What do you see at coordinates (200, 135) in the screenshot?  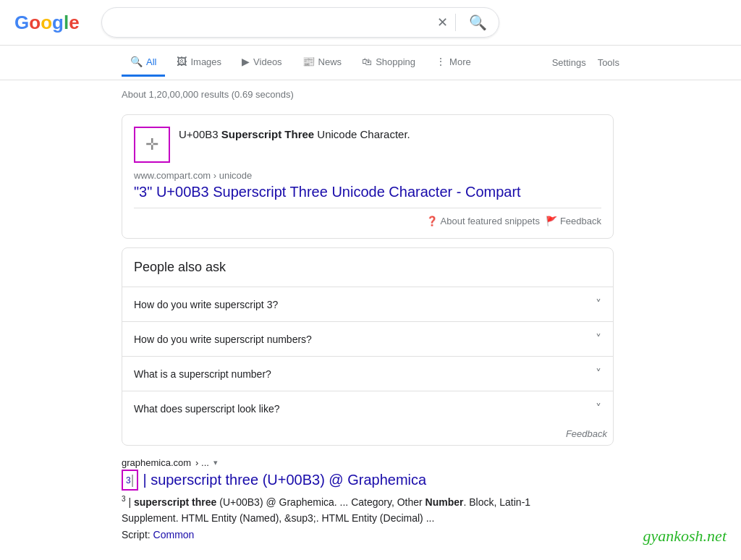 I see `snippet-pre-text: U+00B3` at bounding box center [200, 135].